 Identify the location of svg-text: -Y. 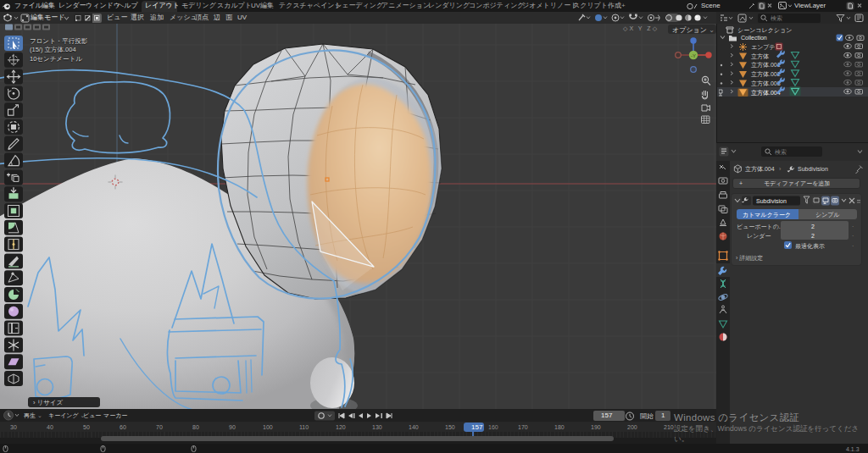
(693, 56).